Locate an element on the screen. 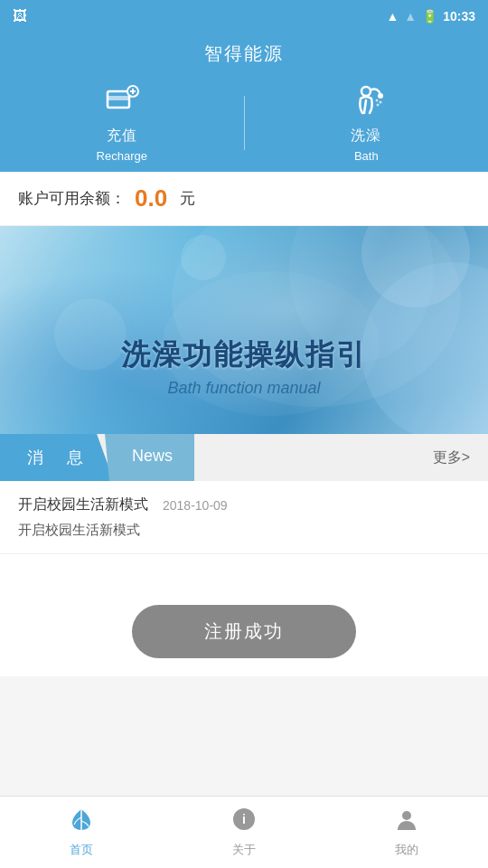 The height and width of the screenshot is (868, 488). mine-label: 我的 is located at coordinates (407, 850).